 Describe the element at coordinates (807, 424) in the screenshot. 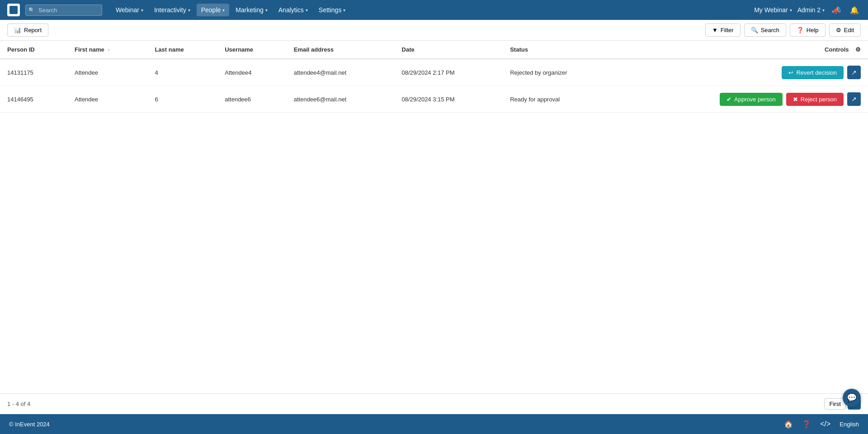

I see `question-icon: ❓` at that location.